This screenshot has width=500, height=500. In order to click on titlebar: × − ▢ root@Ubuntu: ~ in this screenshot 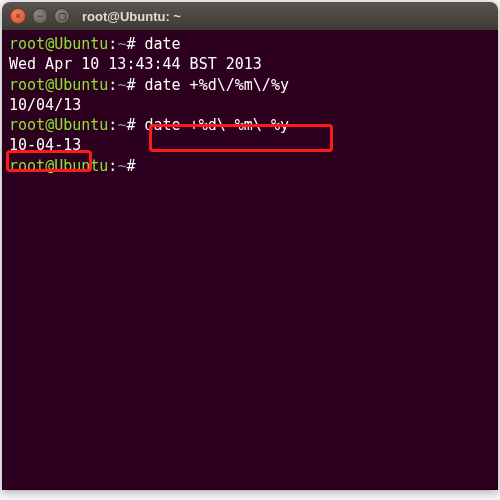, I will do `click(250, 16)`.